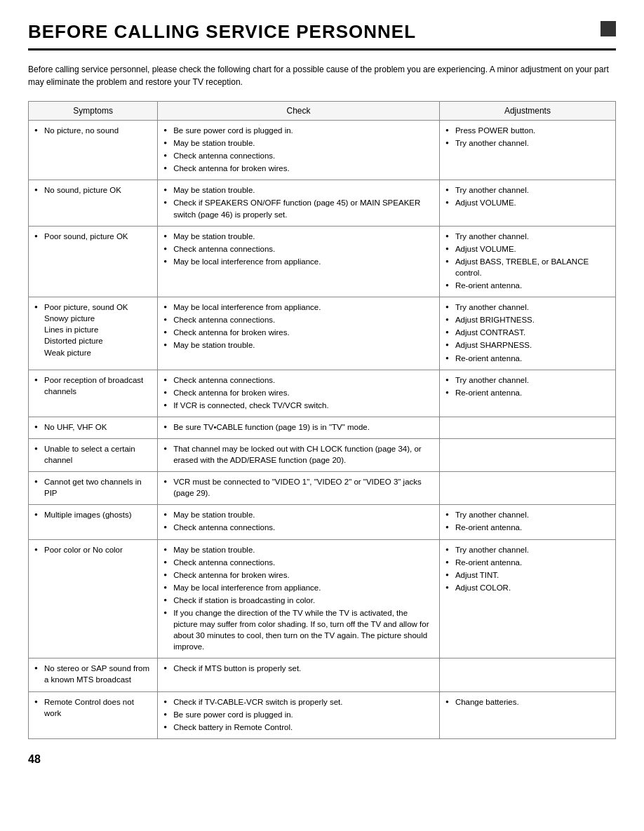 The image size is (644, 831). Describe the element at coordinates (93, 454) in the screenshot. I see `symptom-text: Unable to select a certain channel` at that location.